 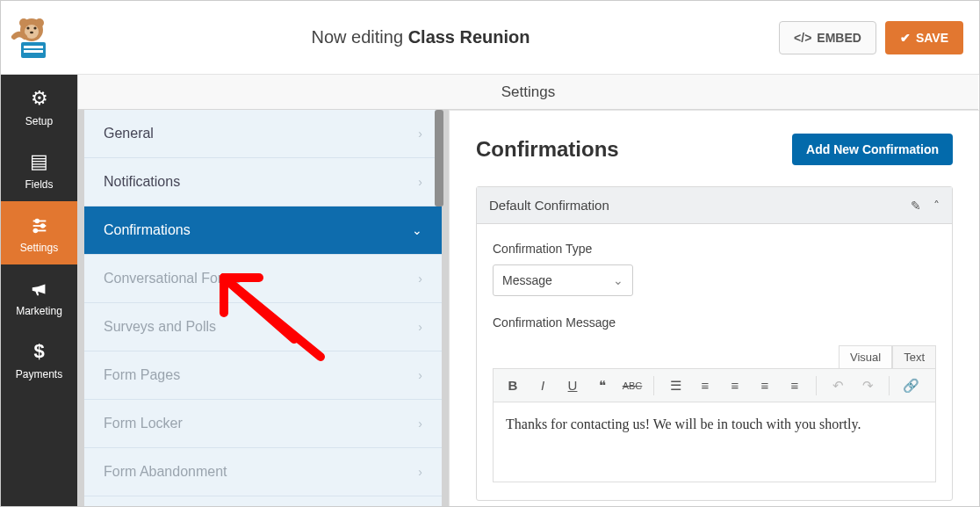 I want to click on undo-icon: ↶, so click(x=838, y=386).